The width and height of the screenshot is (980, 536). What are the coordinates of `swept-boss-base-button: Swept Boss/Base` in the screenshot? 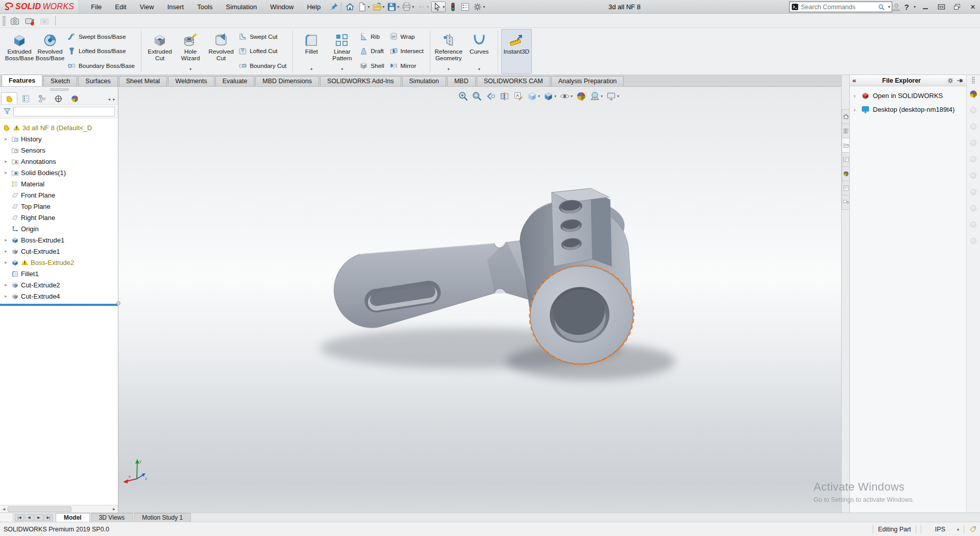 It's located at (101, 37).